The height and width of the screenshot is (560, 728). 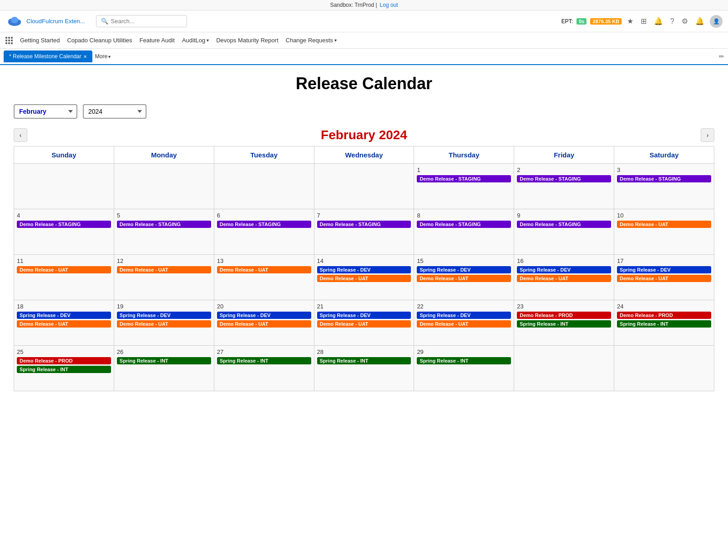 What do you see at coordinates (664, 277) in the screenshot?
I see `calendar-cell: 17Spring Release - DEVDemo Release - UAT` at bounding box center [664, 277].